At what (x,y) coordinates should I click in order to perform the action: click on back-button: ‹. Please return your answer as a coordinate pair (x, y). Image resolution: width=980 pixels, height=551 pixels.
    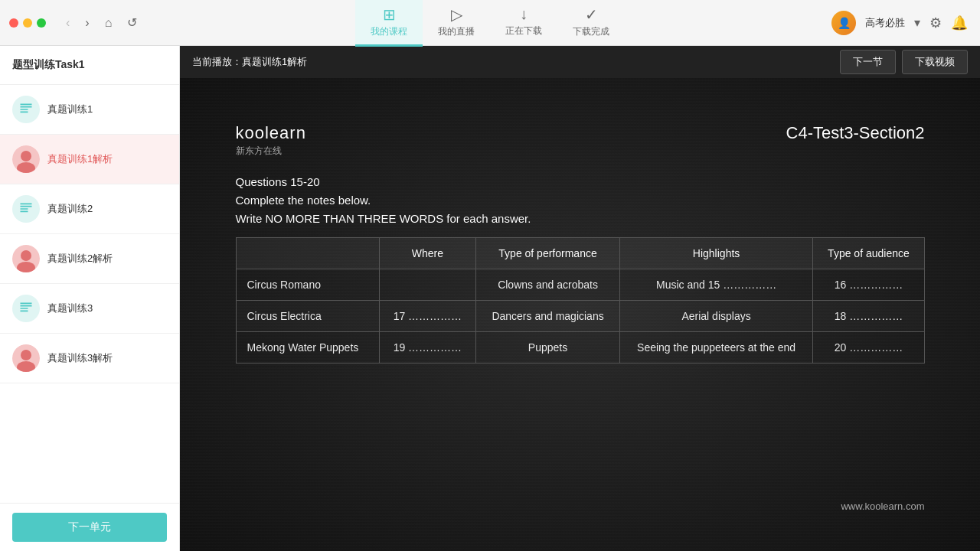
    Looking at the image, I should click on (67, 23).